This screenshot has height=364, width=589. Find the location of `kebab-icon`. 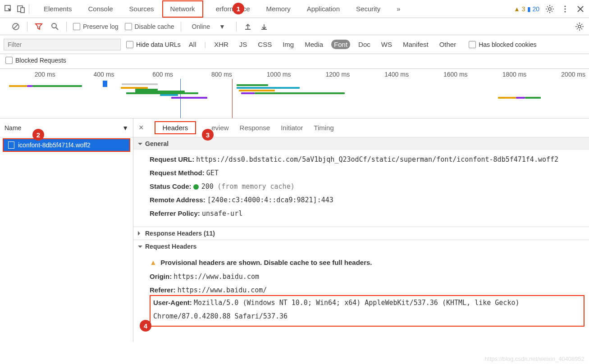

kebab-icon is located at coordinates (565, 9).